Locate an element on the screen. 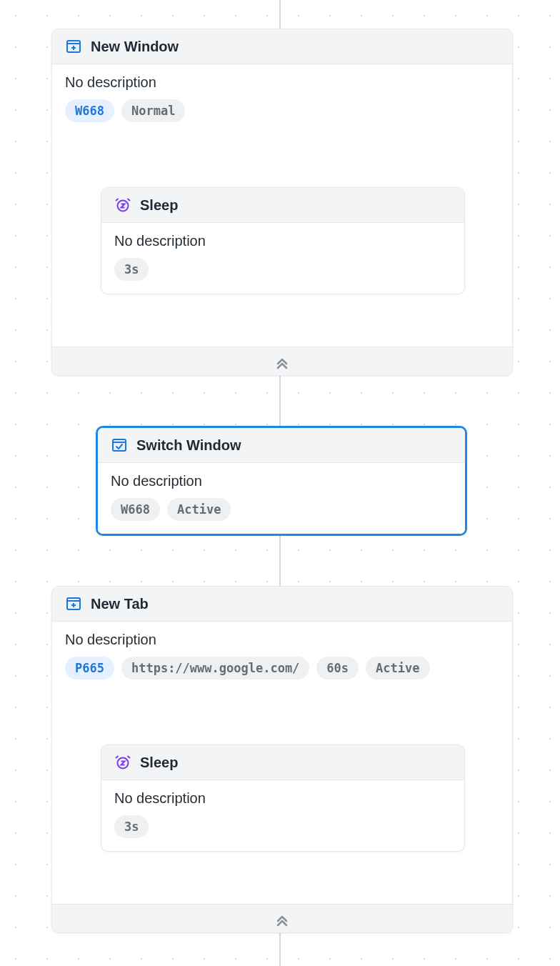  node-body: No description W668 Normal is located at coordinates (282, 100).